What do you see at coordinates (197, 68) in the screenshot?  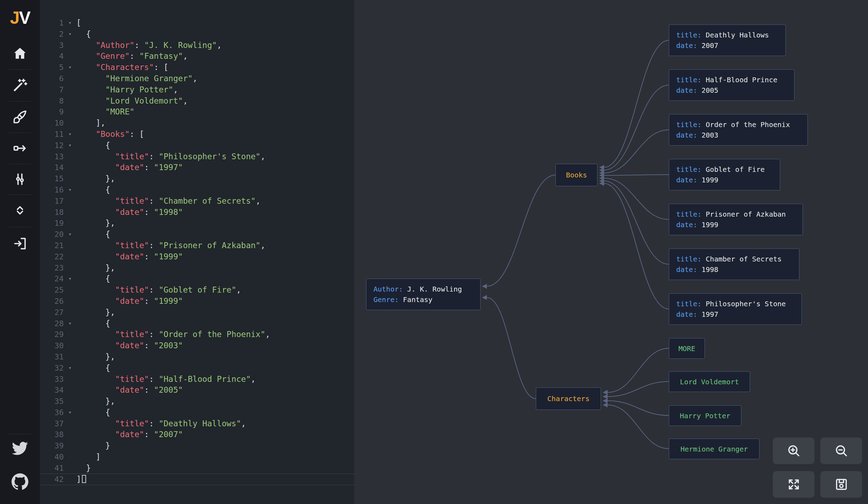 I see `code-line: 5▾ "Characters": [` at bounding box center [197, 68].